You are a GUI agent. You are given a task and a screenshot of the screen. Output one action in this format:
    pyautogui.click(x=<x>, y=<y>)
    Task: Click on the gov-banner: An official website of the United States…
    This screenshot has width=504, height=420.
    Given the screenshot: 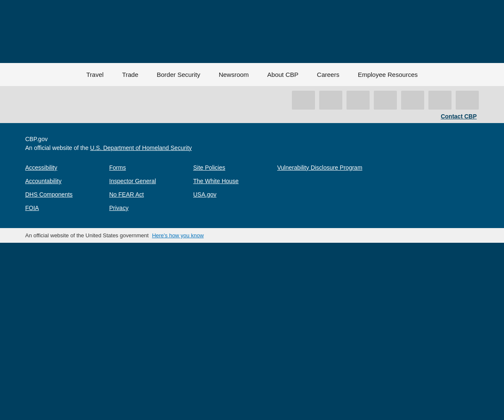 What is the action you would take?
    pyautogui.click(x=252, y=235)
    